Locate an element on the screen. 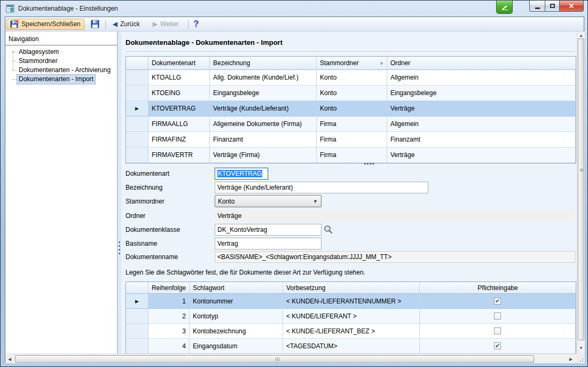 Image resolution: width=588 pixels, height=367 pixels. dokumentenklasse-input: DK_KontoVertrag is located at coordinates (268, 230).